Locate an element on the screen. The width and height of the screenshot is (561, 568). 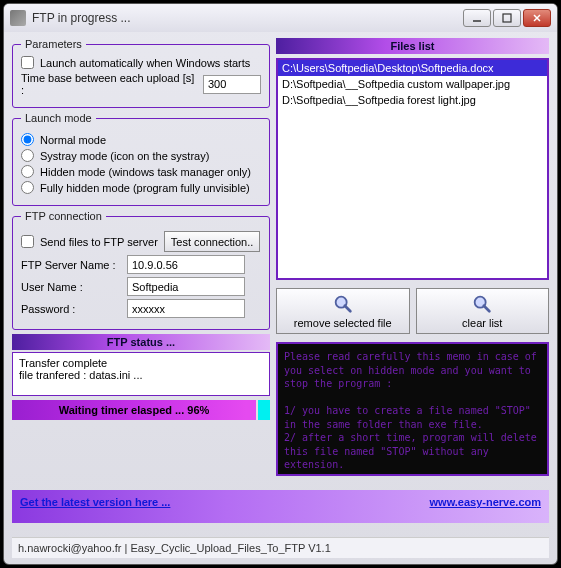
files-list-header: Files list is located at coordinates (412, 46).